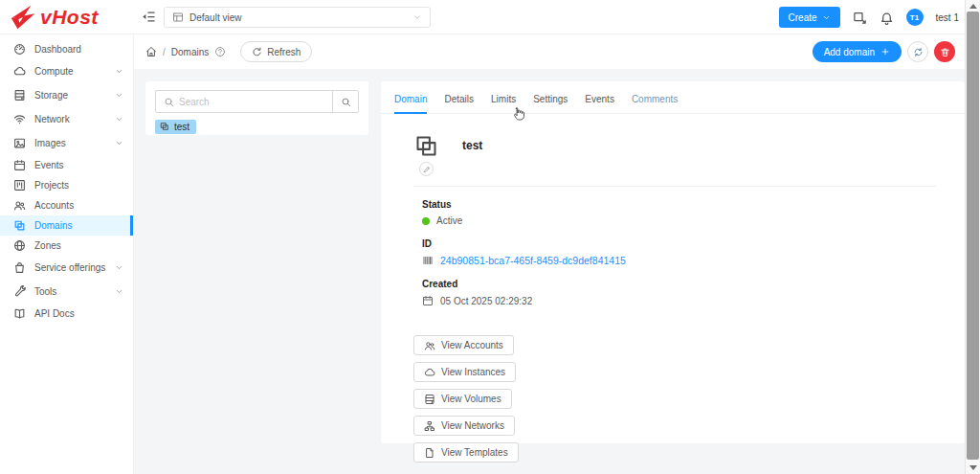  Describe the element at coordinates (947, 17) in the screenshot. I see `user-name: test 1` at that location.